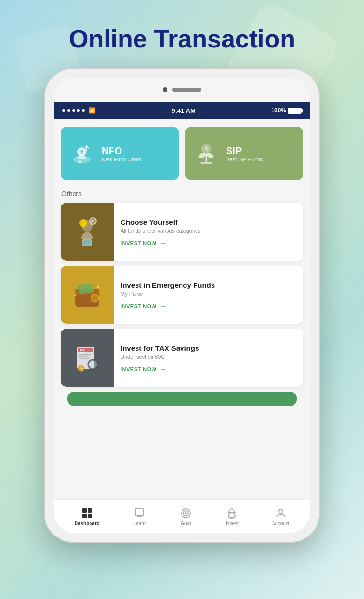  Describe the element at coordinates (87, 513) in the screenshot. I see `dashboard-icon` at that location.